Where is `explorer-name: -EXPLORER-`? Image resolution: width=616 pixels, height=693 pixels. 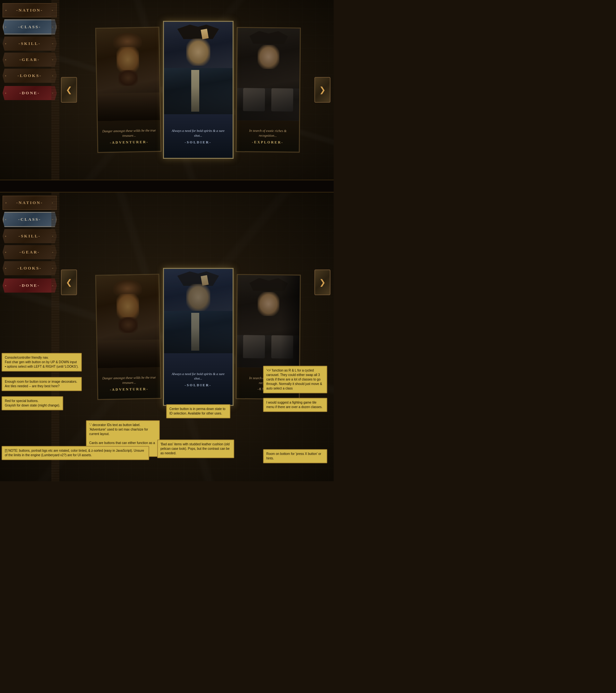
explorer-name: -EXPLORER- is located at coordinates (268, 142).